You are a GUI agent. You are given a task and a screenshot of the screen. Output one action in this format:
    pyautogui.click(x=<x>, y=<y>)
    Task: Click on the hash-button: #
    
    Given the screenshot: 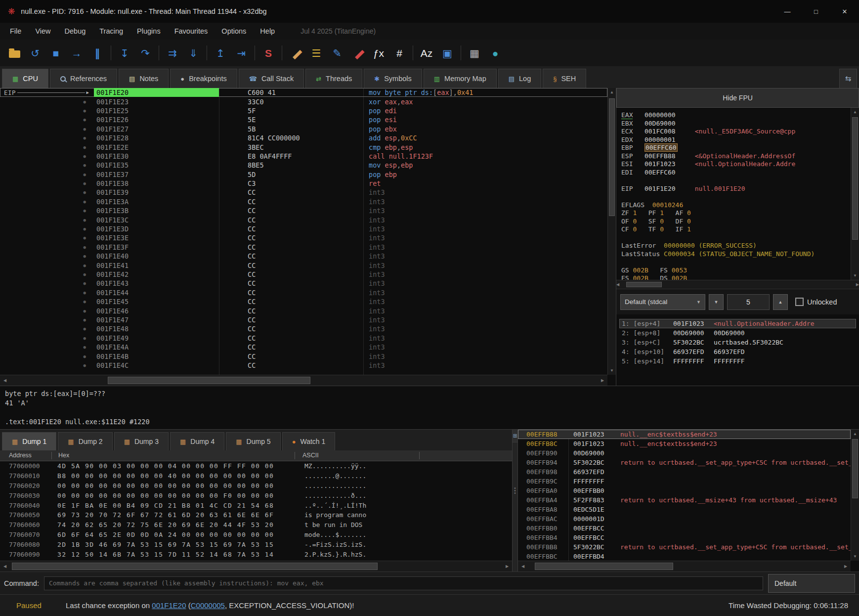 What is the action you would take?
    pyautogui.click(x=399, y=53)
    